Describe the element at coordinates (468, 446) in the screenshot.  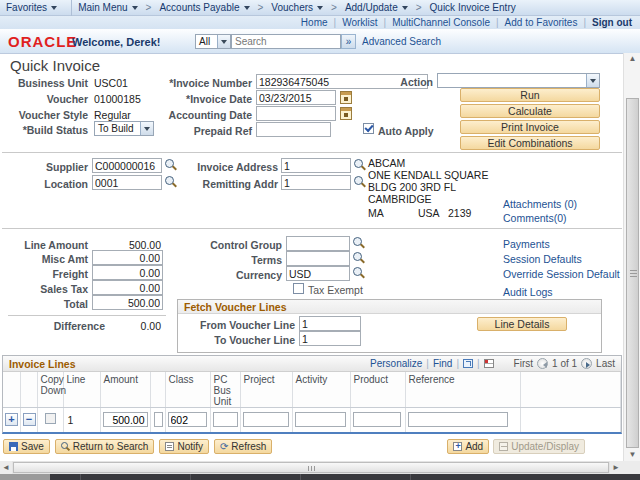
I see `add-button: Add` at that location.